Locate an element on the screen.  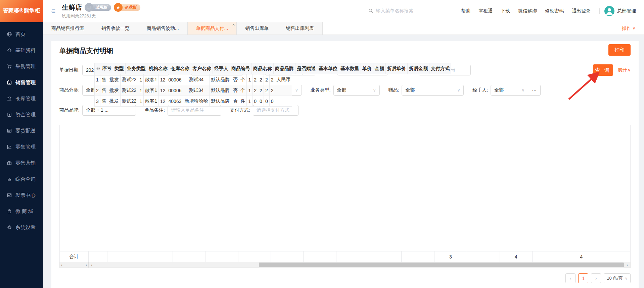
person-icon is located at coordinates (609, 11).